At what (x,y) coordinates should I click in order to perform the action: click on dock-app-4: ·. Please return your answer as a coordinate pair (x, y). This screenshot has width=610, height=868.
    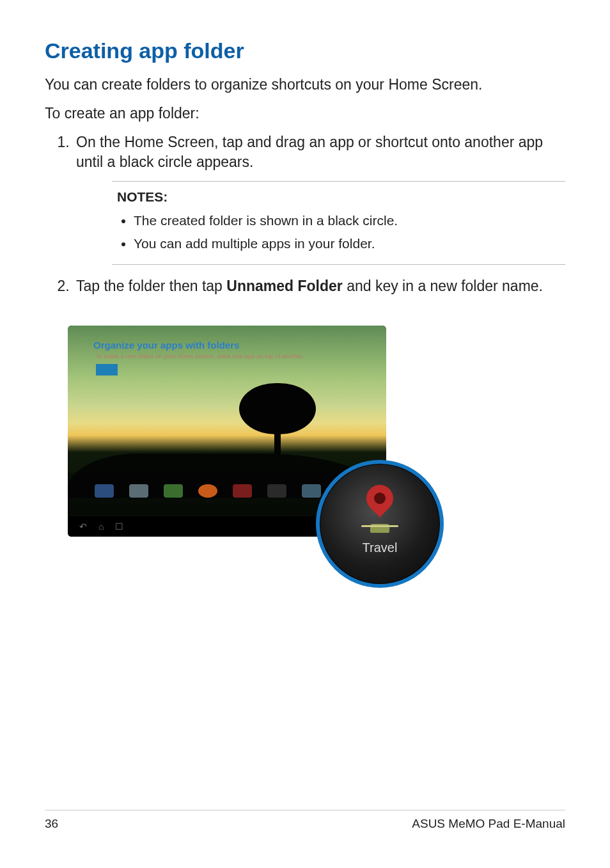
    Looking at the image, I should click on (208, 494).